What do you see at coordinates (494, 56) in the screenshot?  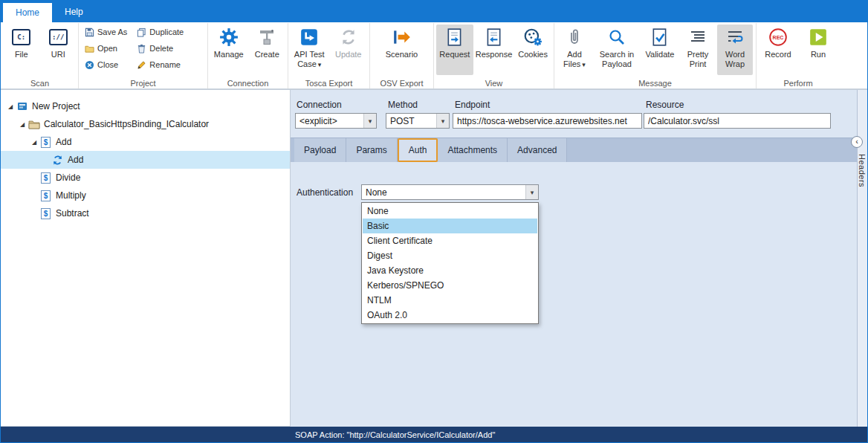 I see `ribbon-group-view: Request Response Cookies View` at bounding box center [494, 56].